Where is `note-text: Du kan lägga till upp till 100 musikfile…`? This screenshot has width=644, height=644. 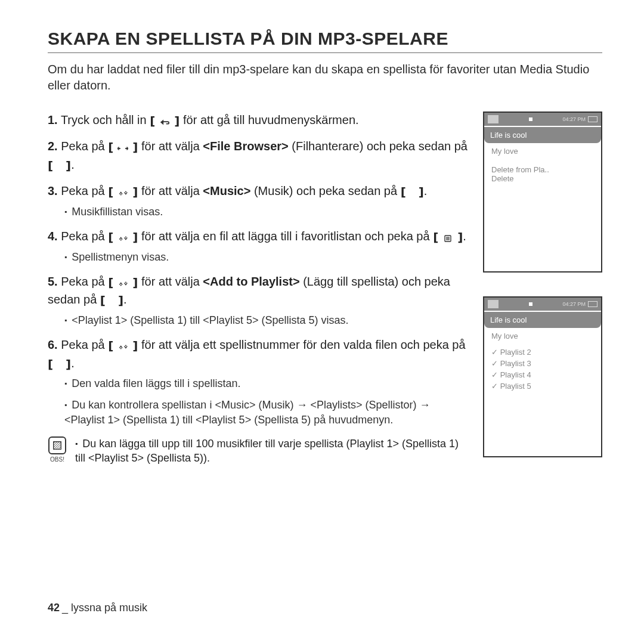 note-text: Du kan lägga till upp till 100 musikfile… is located at coordinates (272, 451).